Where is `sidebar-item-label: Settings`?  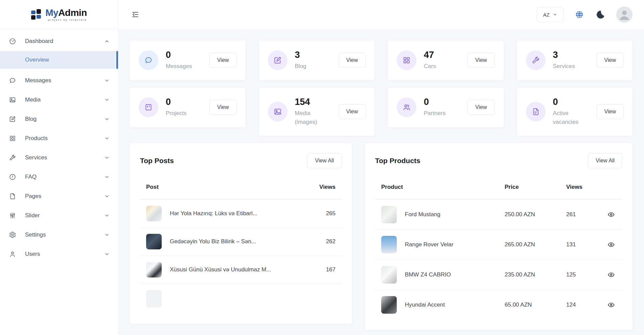
sidebar-item-label: Settings is located at coordinates (65, 235).